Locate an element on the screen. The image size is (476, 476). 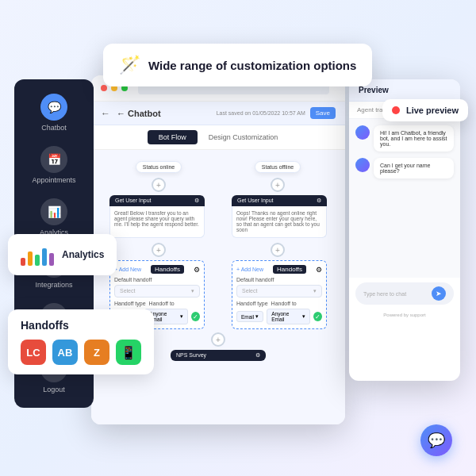
status-offline-node: Status offline is located at coordinates (278, 167).